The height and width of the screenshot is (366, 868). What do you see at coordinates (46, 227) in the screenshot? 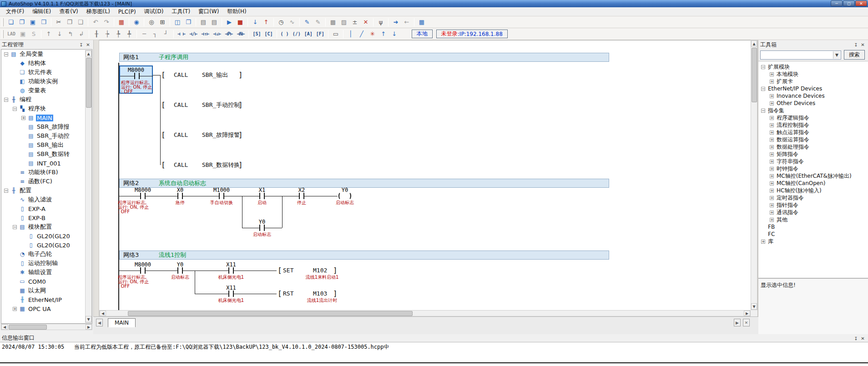
I see `project-tree-item: −▤模块配置` at bounding box center [46, 227].